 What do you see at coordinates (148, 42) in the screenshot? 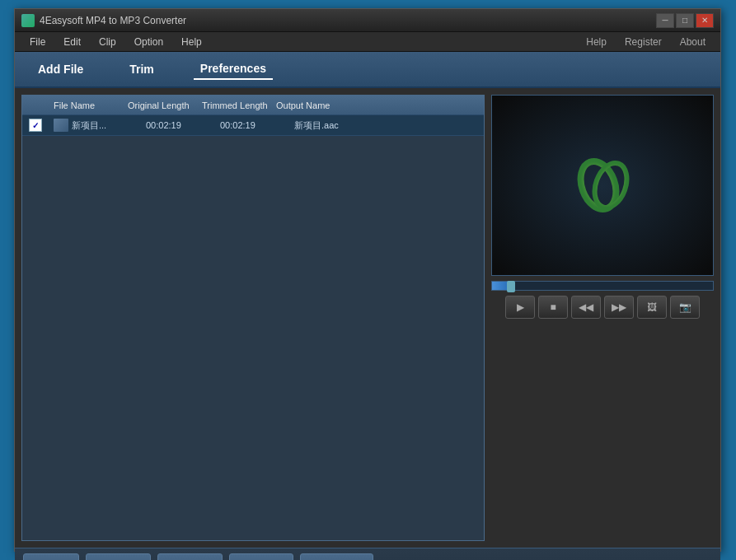
I see `menu-option: Option` at bounding box center [148, 42].